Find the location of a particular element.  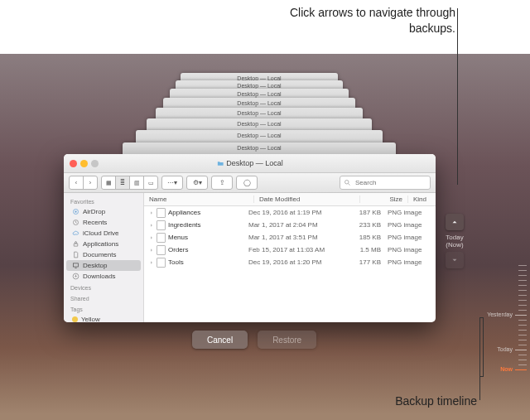

view-list-button: ≣ is located at coordinates (123, 182).